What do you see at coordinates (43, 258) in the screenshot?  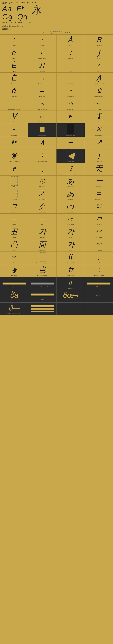 I see `cell-cjk-compat-ideographs: CJK Compat Ideographs` at bounding box center [43, 258].